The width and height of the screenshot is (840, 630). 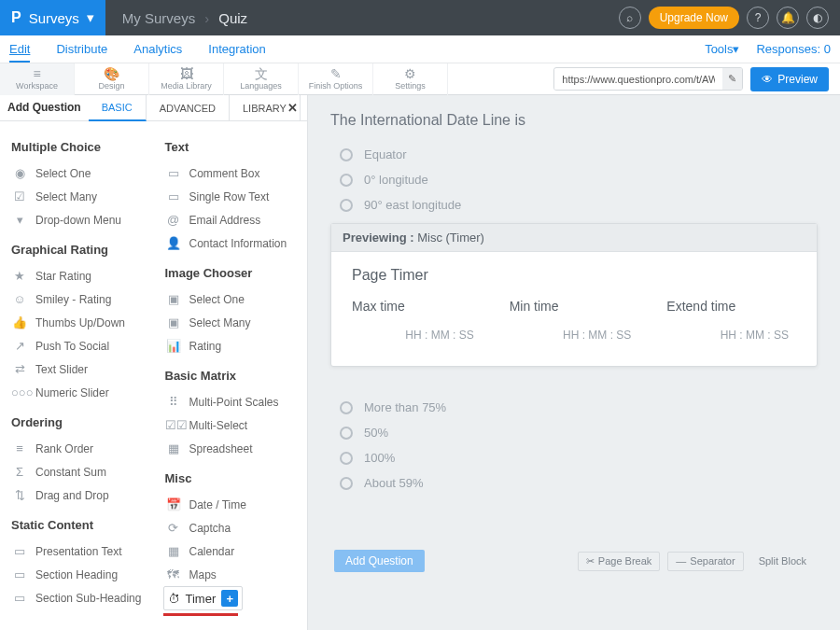 What do you see at coordinates (638, 79) in the screenshot?
I see `survey-url-input` at bounding box center [638, 79].